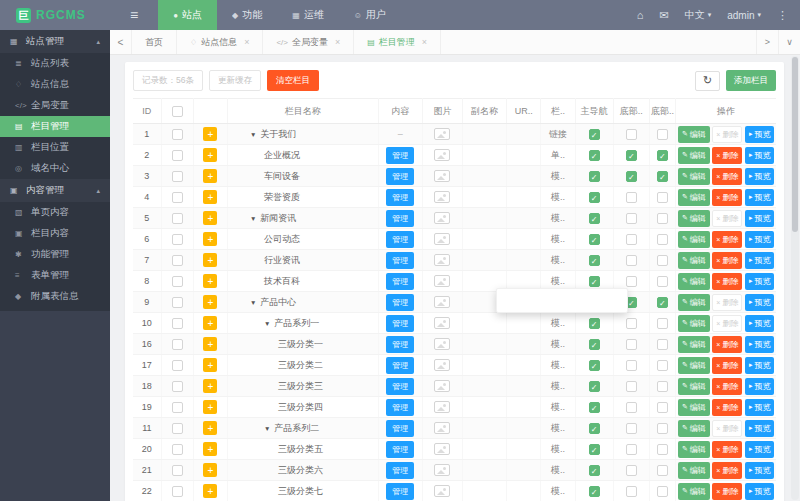 This screenshot has width=800, height=501. Describe the element at coordinates (795, 144) in the screenshot. I see `scrollbar-thumb` at that location.